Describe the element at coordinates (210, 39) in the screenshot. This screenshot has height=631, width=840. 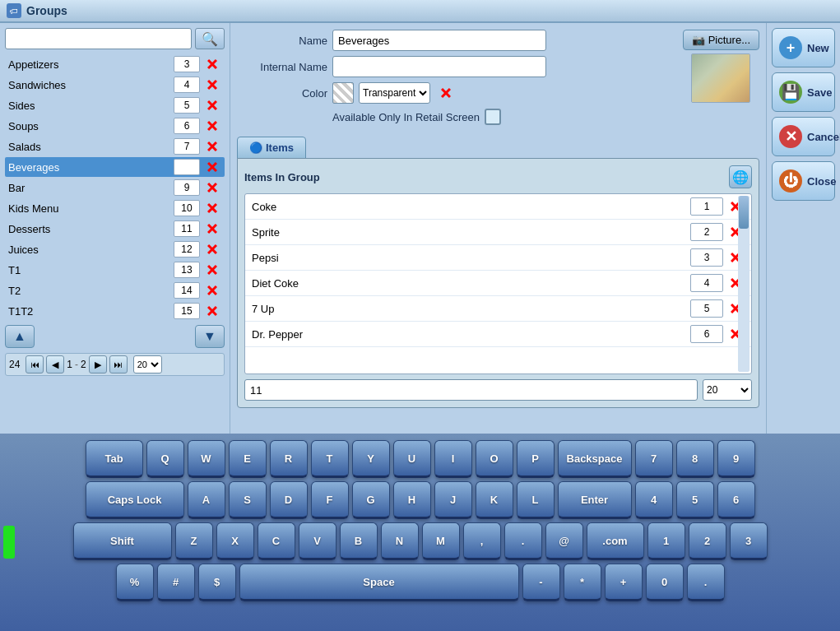
I see `search-button: 🔍` at that location.